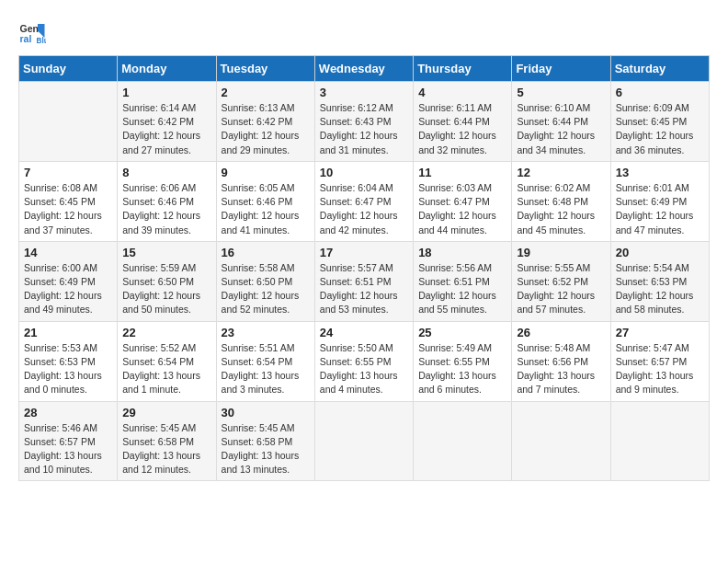 This screenshot has width=728, height=563. What do you see at coordinates (167, 121) in the screenshot?
I see `day-cell: 1Sunrise: 6:14 AMSunset: 6:42 PMDaylight…` at bounding box center [167, 121].